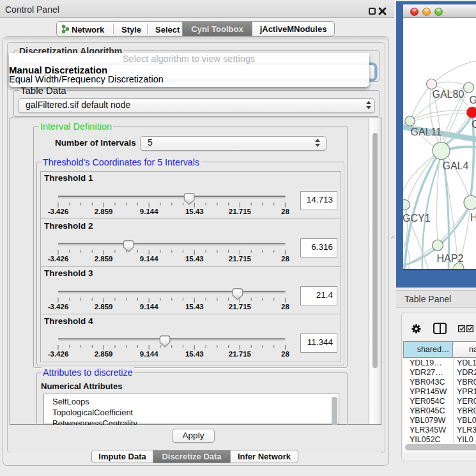 The image size is (476, 476). What do you see at coordinates (474, 124) in the screenshot?
I see `svg-text: C` at bounding box center [474, 124].